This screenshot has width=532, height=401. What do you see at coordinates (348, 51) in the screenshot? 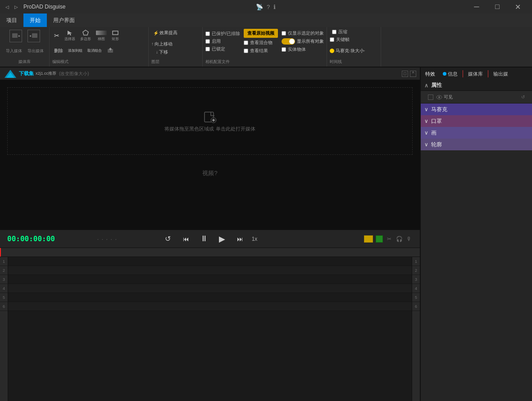
I see `mosaic-row: 马赛克·块大小·` at bounding box center [348, 51].